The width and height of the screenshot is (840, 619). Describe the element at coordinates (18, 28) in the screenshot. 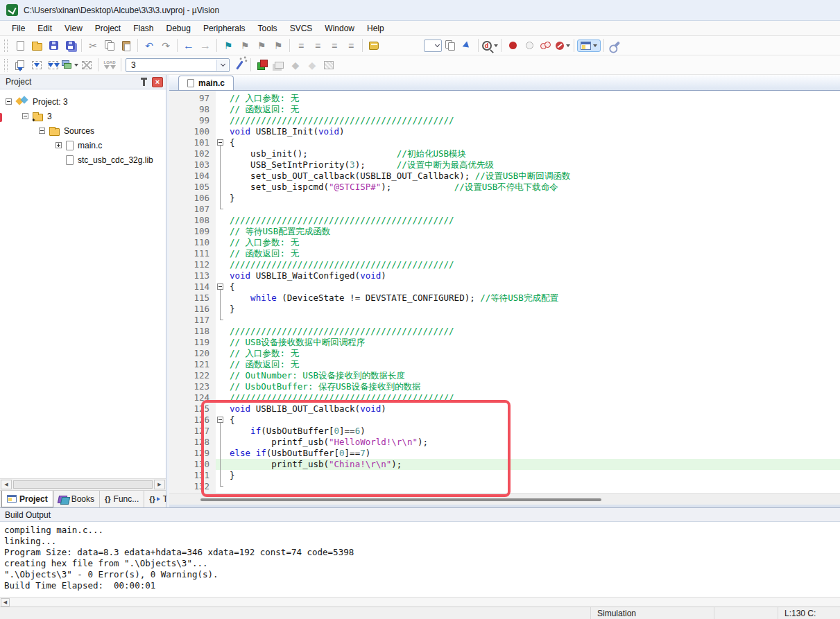

I see `menu-file: File` at that location.